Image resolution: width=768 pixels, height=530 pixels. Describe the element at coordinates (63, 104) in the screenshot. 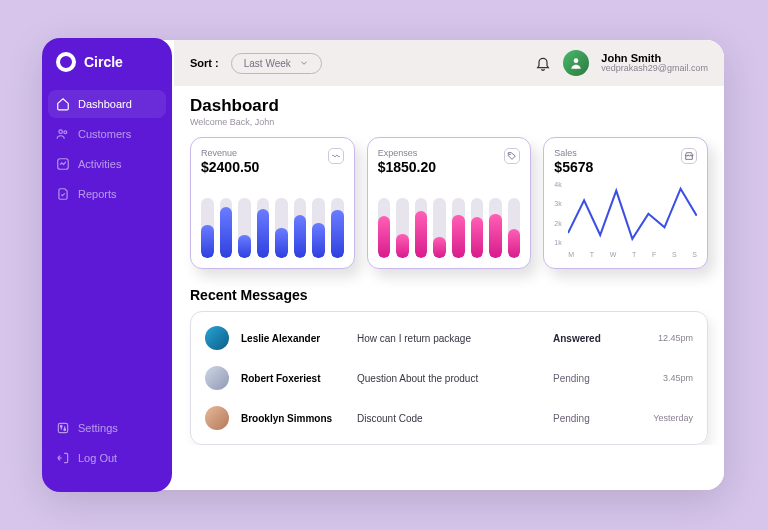

I see `home-icon` at that location.